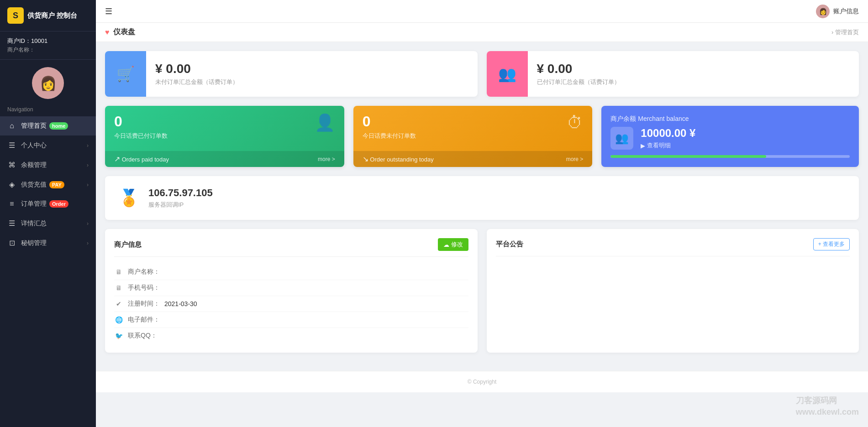 This screenshot has height=427, width=868. I want to click on ip-content: 106.75.97.105 服务器回调IP, so click(181, 198).